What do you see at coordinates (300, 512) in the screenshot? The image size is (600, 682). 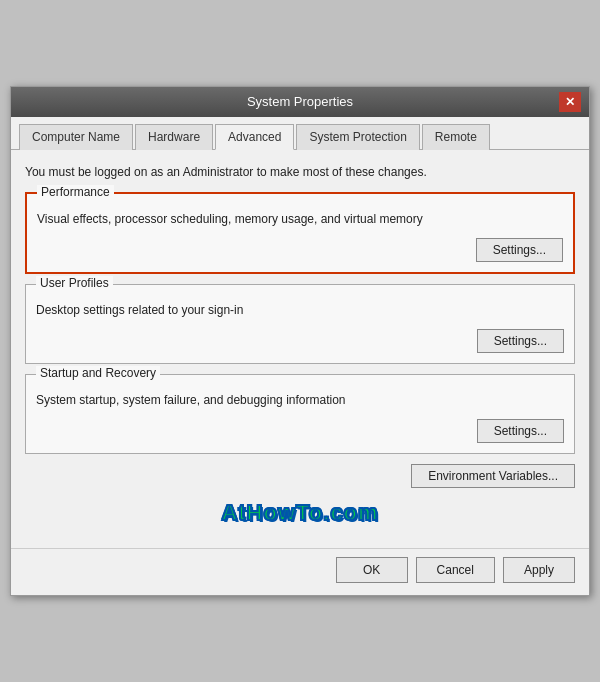 I see `watermark-text: AtHowTo.com` at bounding box center [300, 512].